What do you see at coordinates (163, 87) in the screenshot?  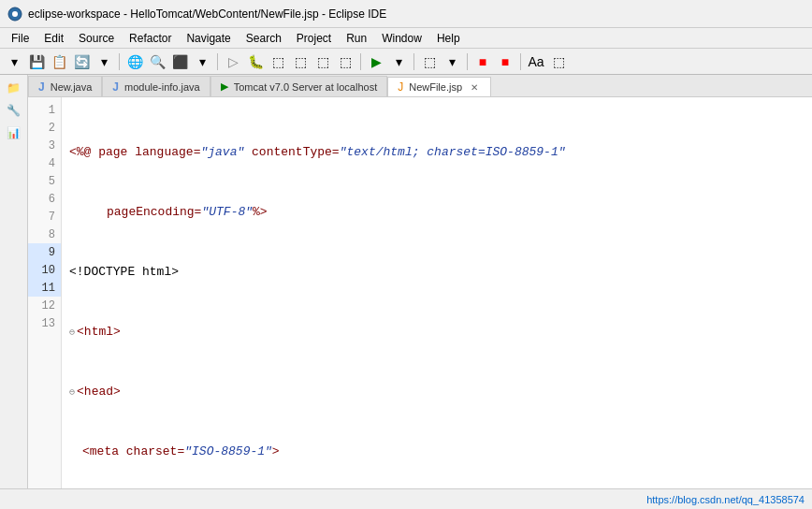 I see `tab-module-info-label: module-info.java` at bounding box center [163, 87].